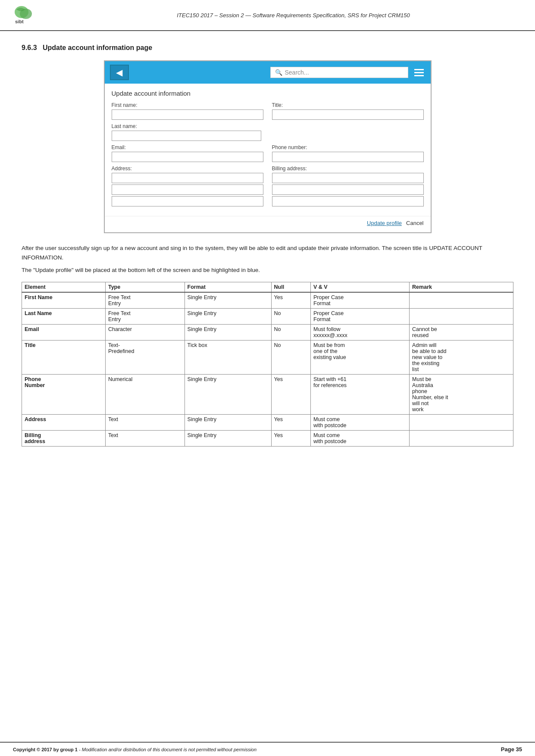 The image size is (535, 756). Describe the element at coordinates (293, 16) in the screenshot. I see `doc-title: ITEC150 2017 – Session 2 — Software Requ…` at that location.